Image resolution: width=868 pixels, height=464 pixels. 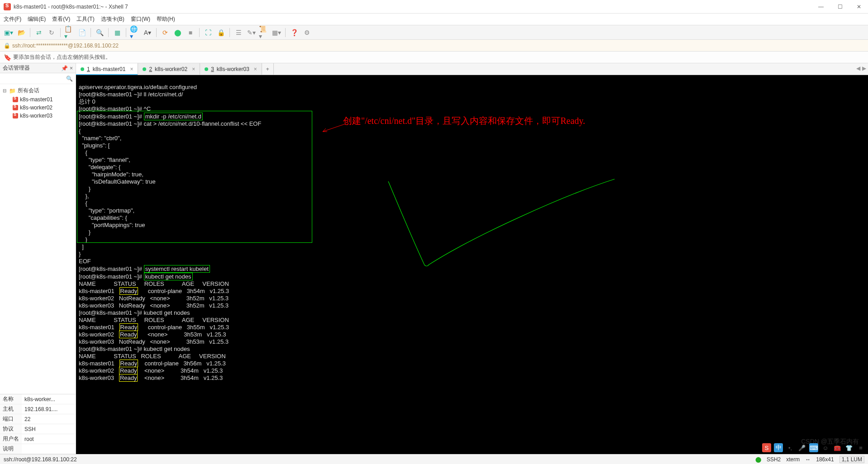 What do you see at coordinates (135, 33) in the screenshot?
I see `globe-icon: 🌐▾` at bounding box center [135, 33].